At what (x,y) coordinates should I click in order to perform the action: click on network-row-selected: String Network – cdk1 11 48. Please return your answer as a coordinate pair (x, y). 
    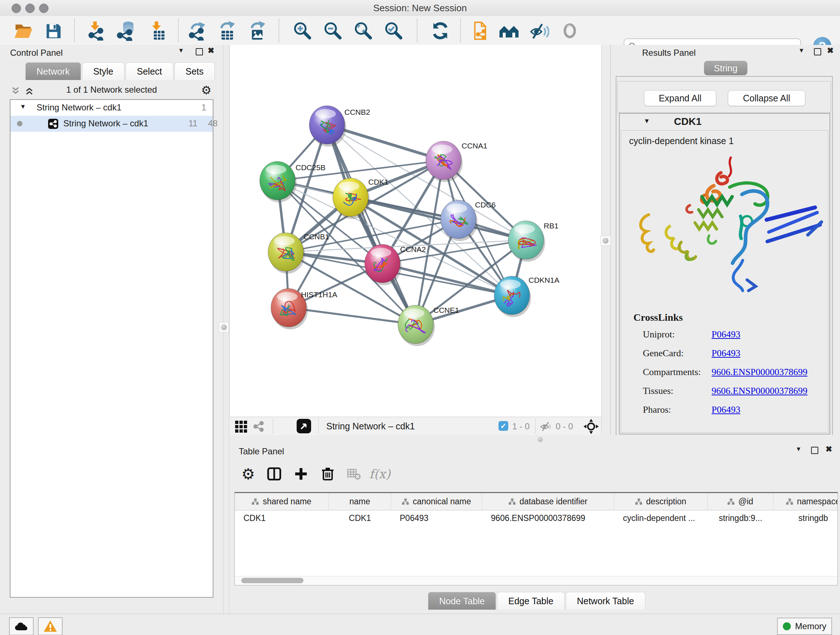
    Looking at the image, I should click on (112, 124).